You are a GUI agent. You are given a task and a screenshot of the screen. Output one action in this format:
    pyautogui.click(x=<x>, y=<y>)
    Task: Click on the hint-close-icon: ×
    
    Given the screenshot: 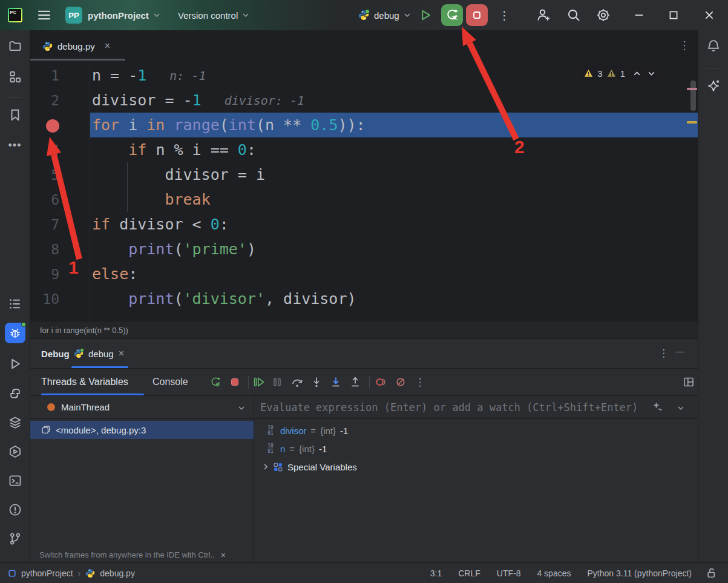 What is the action you would take?
    pyautogui.click(x=223, y=555)
    